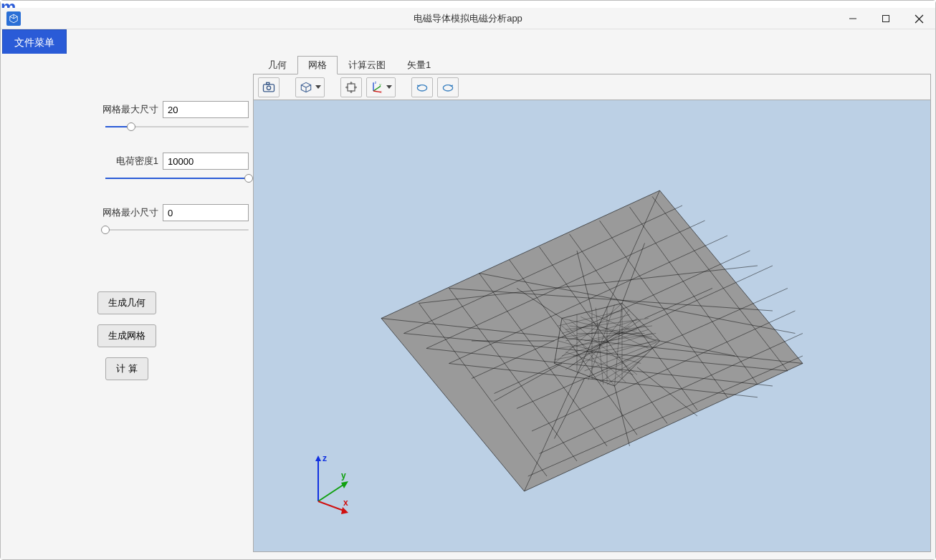  I want to click on axis-orientation-icon: z y x, so click(377, 87).